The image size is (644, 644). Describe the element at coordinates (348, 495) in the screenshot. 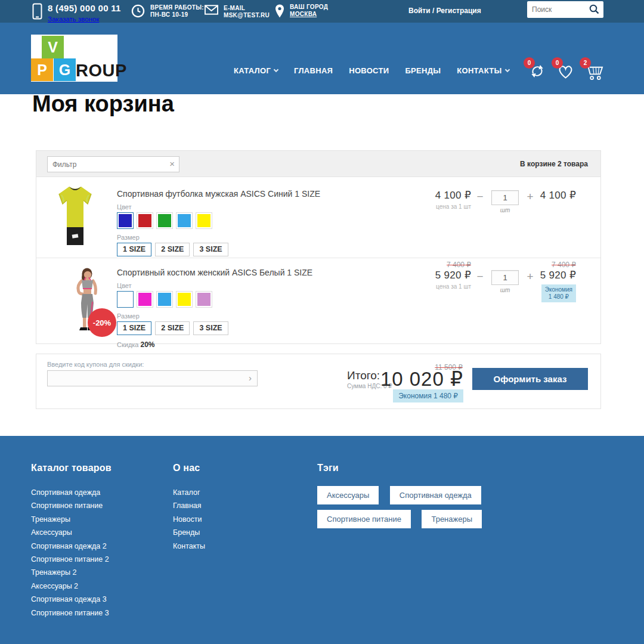

I see `tag-chip: Аксессуары` at that location.